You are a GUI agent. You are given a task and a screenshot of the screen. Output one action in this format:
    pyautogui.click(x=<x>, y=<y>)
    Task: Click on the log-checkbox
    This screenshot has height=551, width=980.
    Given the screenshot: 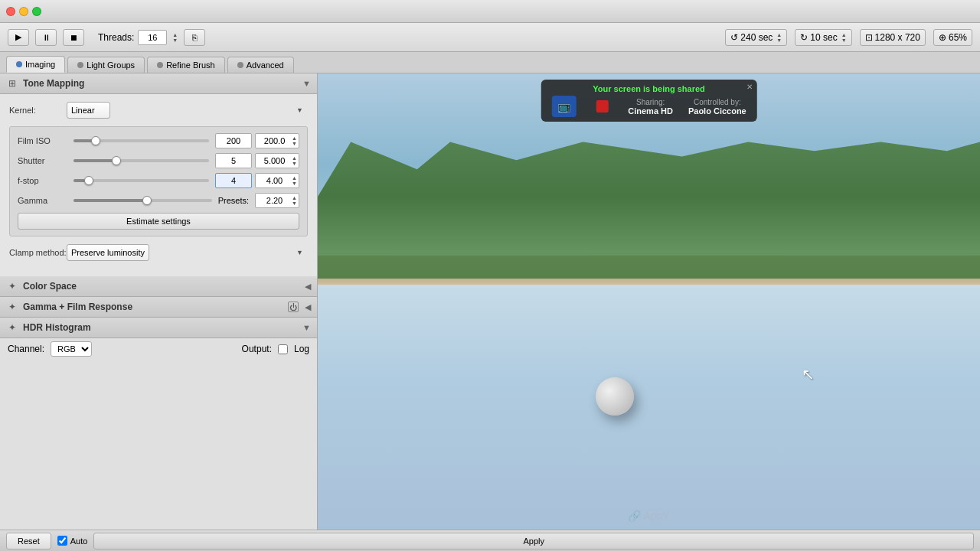 What is the action you would take?
    pyautogui.click(x=283, y=349)
    